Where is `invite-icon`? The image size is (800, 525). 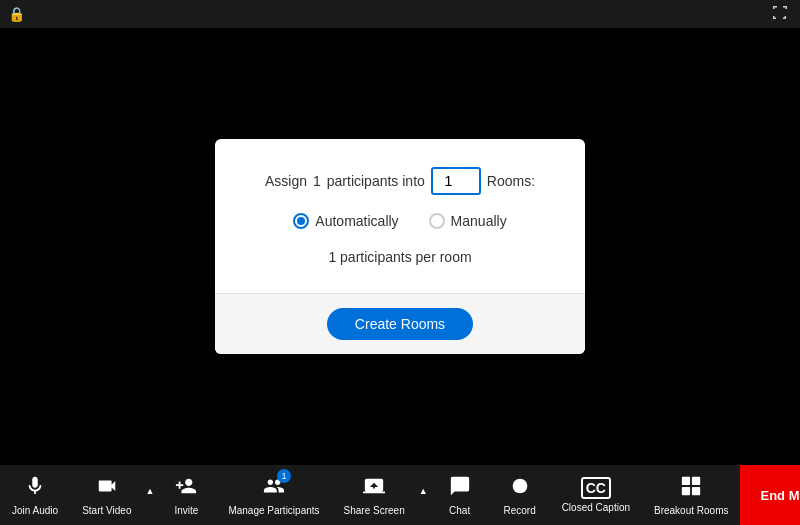
invite-icon is located at coordinates (186, 488).